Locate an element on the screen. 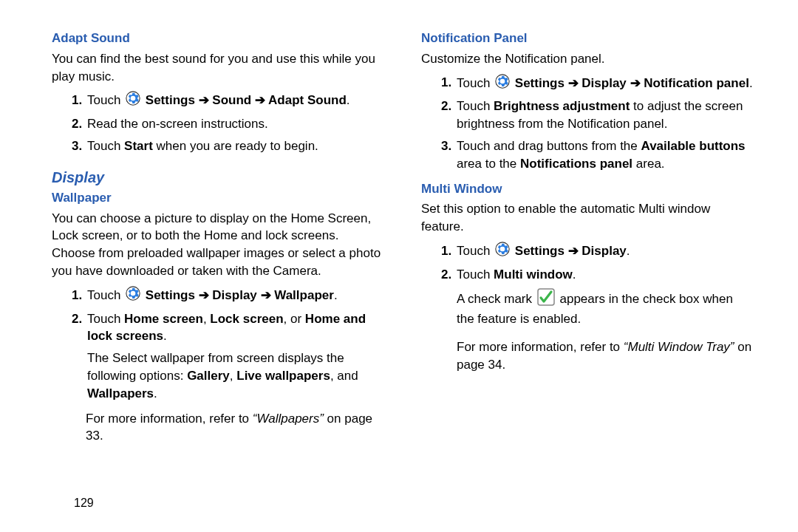 The image size is (798, 532). opt-home-screen: Home screen is located at coordinates (164, 319).